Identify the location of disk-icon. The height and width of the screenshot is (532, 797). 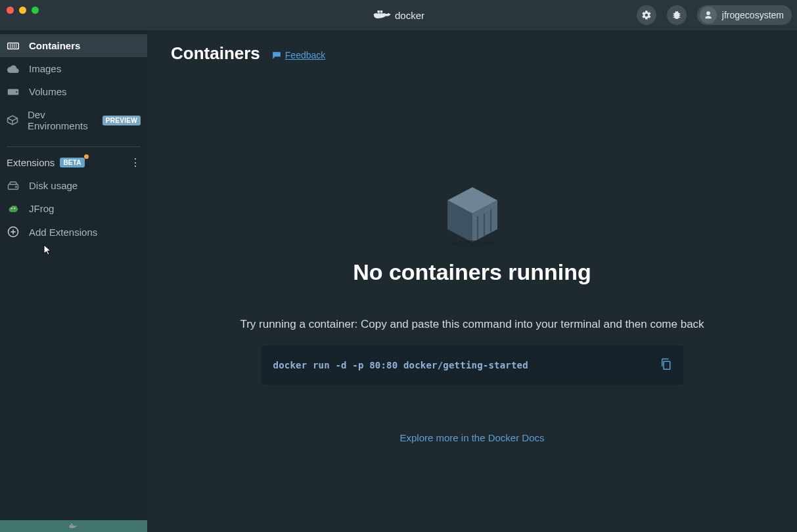
(13, 186).